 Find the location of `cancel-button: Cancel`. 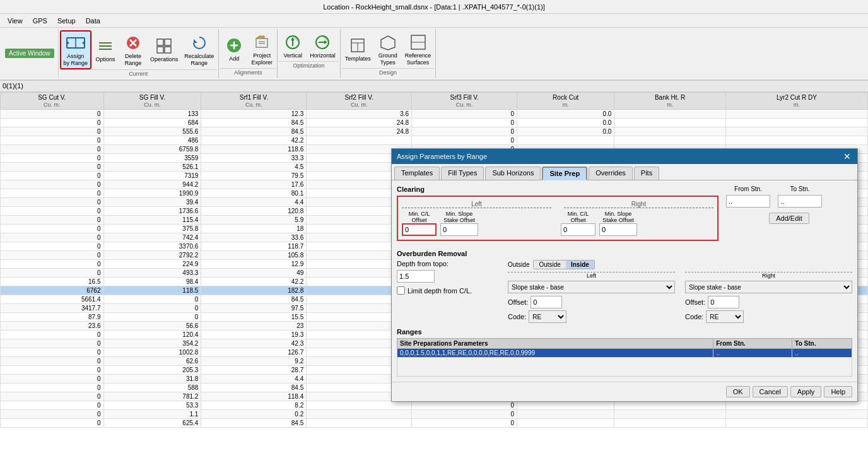

cancel-button: Cancel is located at coordinates (770, 392).